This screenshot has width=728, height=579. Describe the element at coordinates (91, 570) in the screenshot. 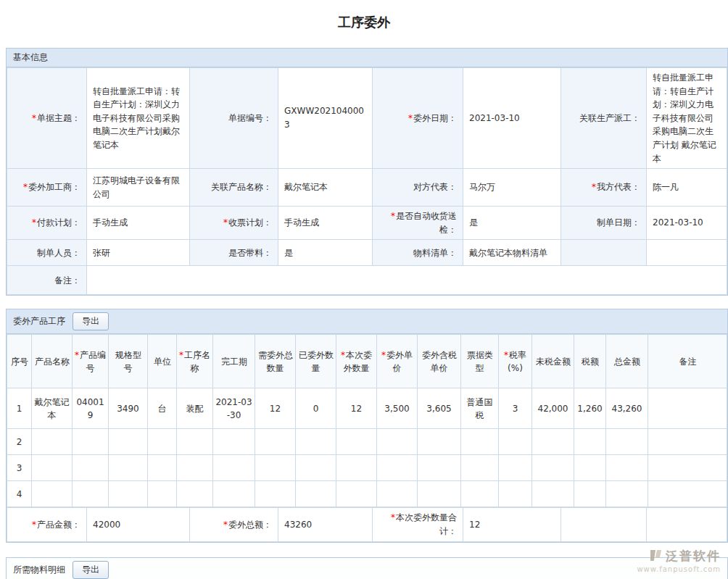

I see `export-materials-button: 导出` at that location.